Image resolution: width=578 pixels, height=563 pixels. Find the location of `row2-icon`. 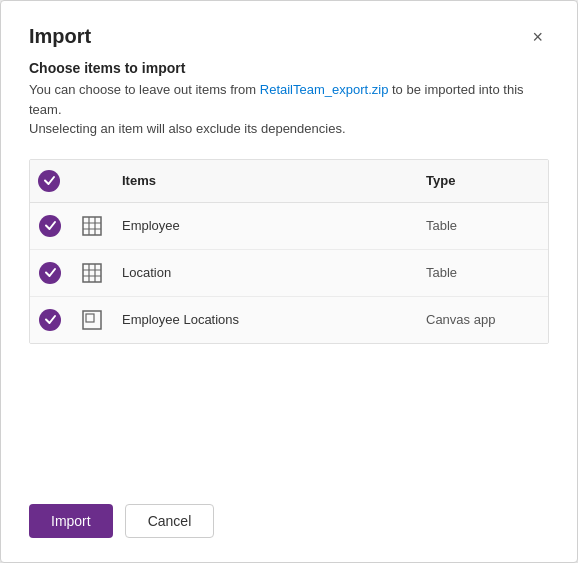

row2-icon is located at coordinates (92, 273).